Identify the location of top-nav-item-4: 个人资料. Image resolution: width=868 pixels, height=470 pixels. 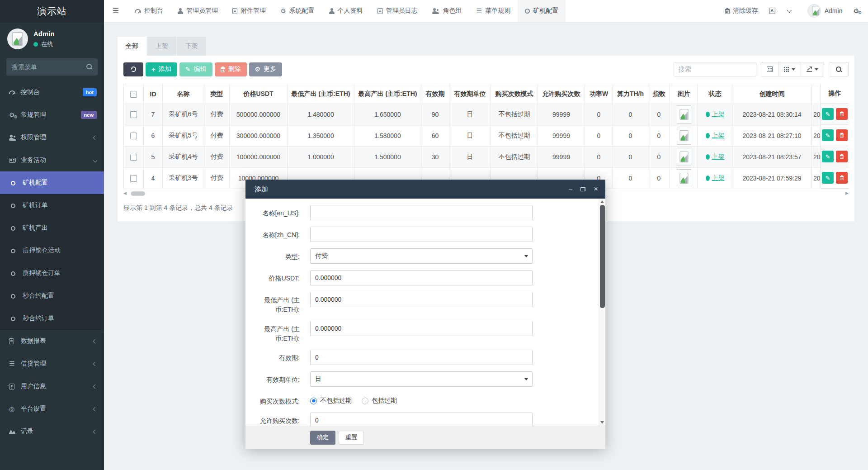
(346, 11).